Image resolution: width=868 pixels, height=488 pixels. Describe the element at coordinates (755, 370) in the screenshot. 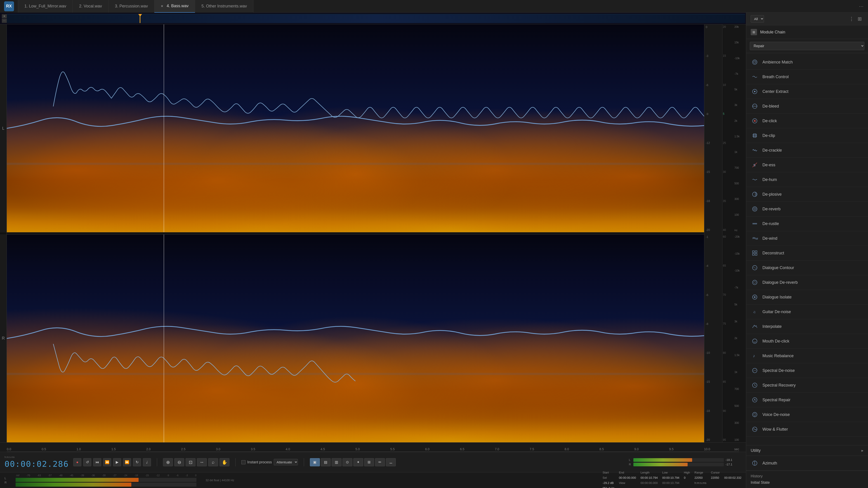

I see `spectral-de-noise-icon` at that location.